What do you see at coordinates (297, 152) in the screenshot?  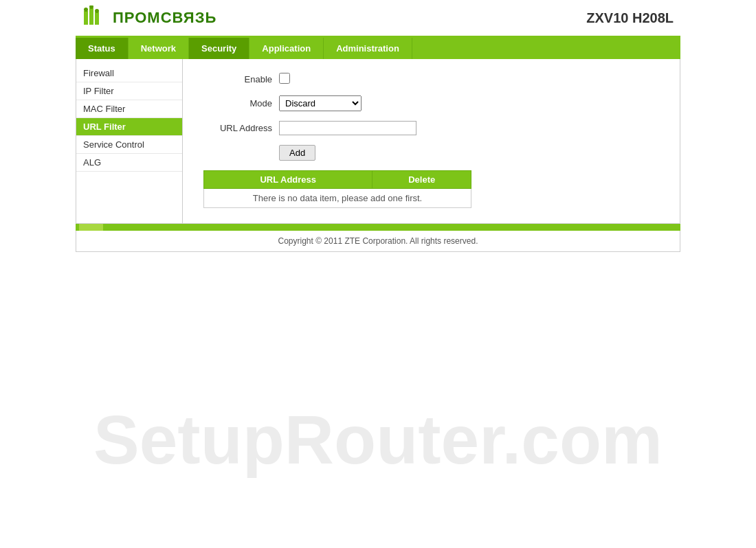 I see `add-button: Add` at bounding box center [297, 152].